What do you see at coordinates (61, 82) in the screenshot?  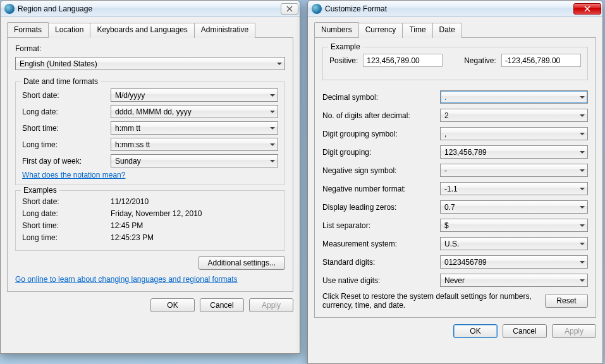 I see `date-time-legend: Date and time formats` at bounding box center [61, 82].